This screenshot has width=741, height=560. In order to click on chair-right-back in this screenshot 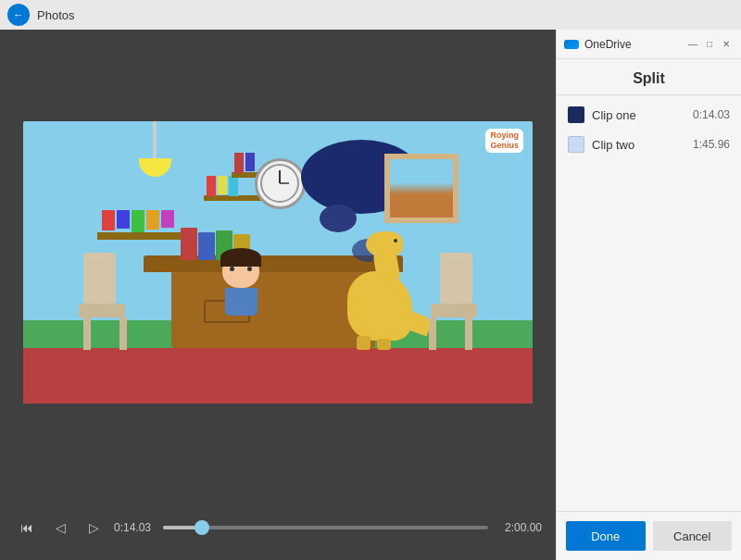, I will do `click(456, 278)`.